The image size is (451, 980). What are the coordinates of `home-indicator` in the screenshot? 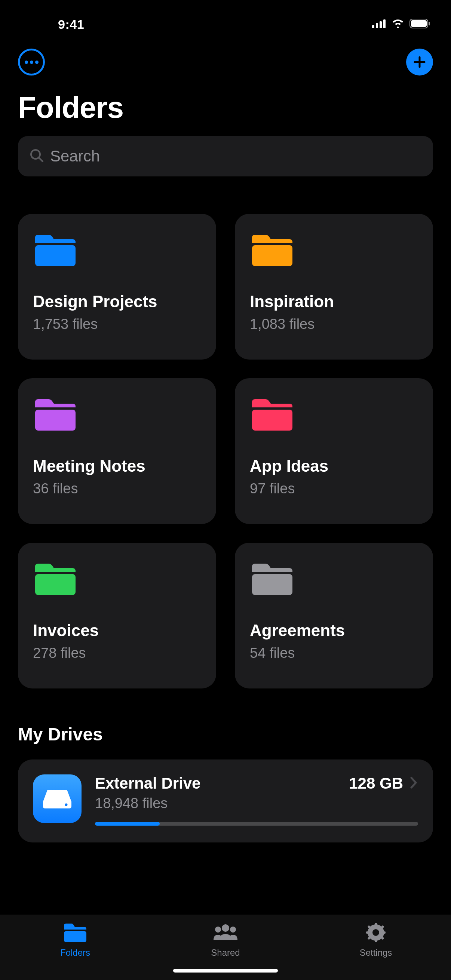 It's located at (225, 971).